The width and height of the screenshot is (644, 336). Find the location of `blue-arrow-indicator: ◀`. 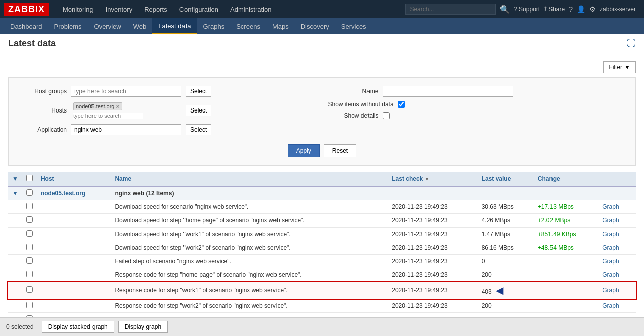

blue-arrow-indicator: ◀ is located at coordinates (500, 290).